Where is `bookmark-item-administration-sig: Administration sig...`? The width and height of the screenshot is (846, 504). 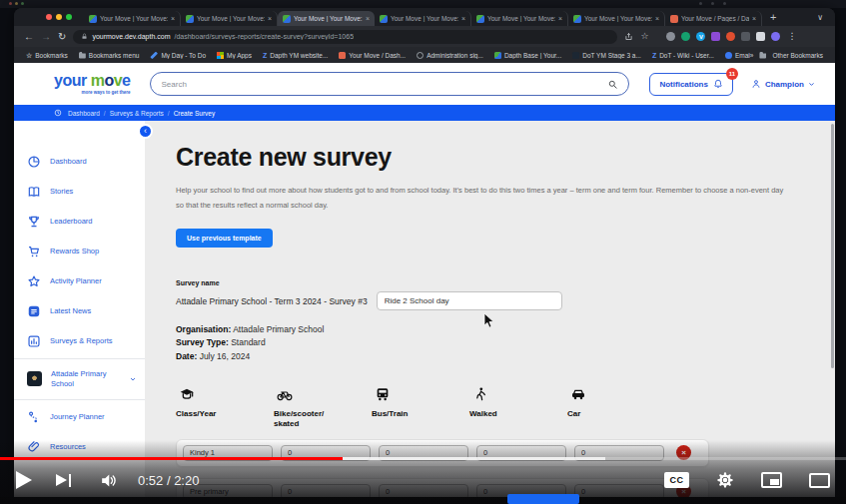
bookmark-item-administration-sig: Administration sig... is located at coordinates (449, 56).